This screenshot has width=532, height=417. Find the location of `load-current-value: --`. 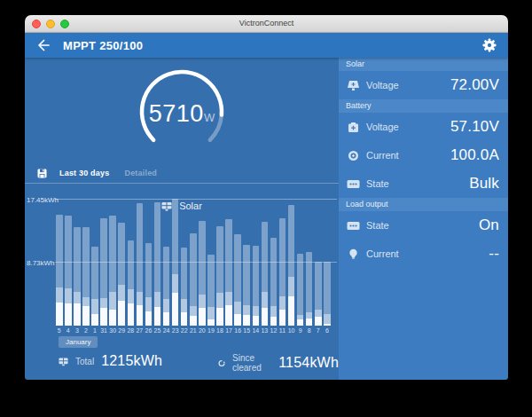

load-current-value: -- is located at coordinates (494, 254).